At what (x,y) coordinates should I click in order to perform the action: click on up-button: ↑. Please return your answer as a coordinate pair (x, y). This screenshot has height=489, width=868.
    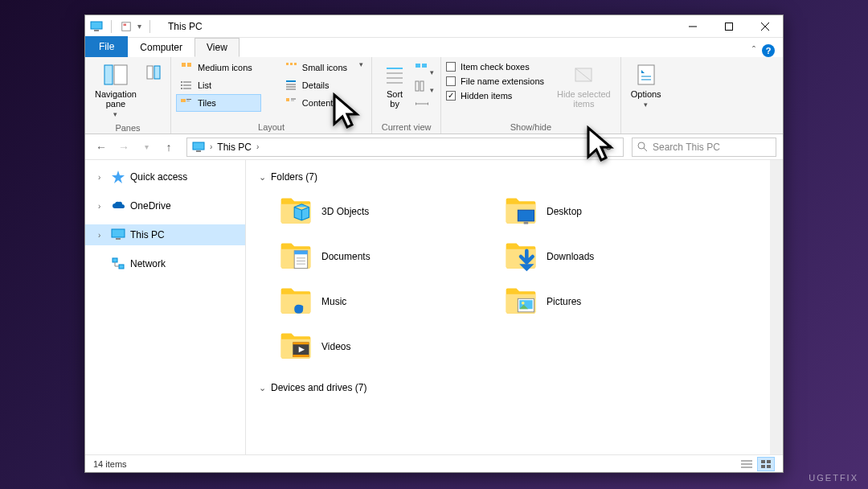
    Looking at the image, I should click on (169, 147).